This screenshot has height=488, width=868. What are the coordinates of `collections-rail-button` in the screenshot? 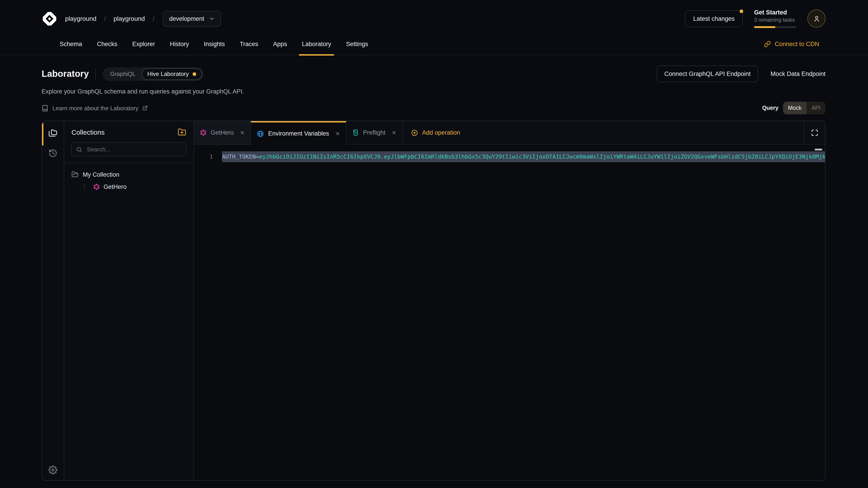 It's located at (53, 133).